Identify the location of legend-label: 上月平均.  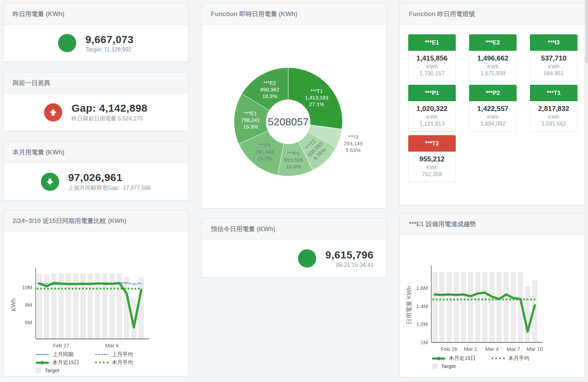
(122, 354).